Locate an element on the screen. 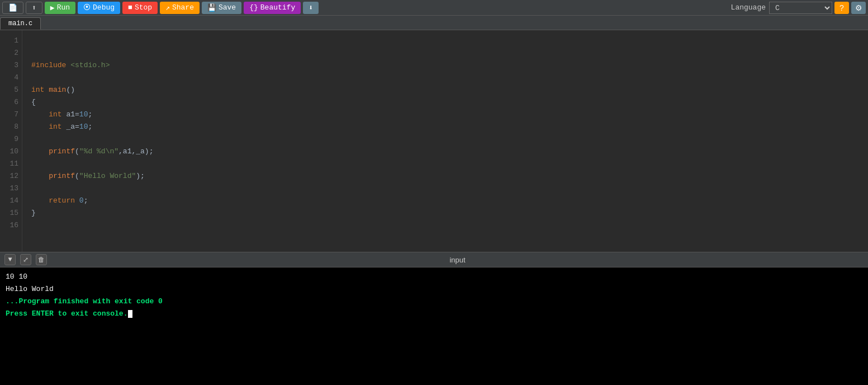 The width and height of the screenshot is (868, 385). beautify-button: {} Beautify is located at coordinates (272, 8).